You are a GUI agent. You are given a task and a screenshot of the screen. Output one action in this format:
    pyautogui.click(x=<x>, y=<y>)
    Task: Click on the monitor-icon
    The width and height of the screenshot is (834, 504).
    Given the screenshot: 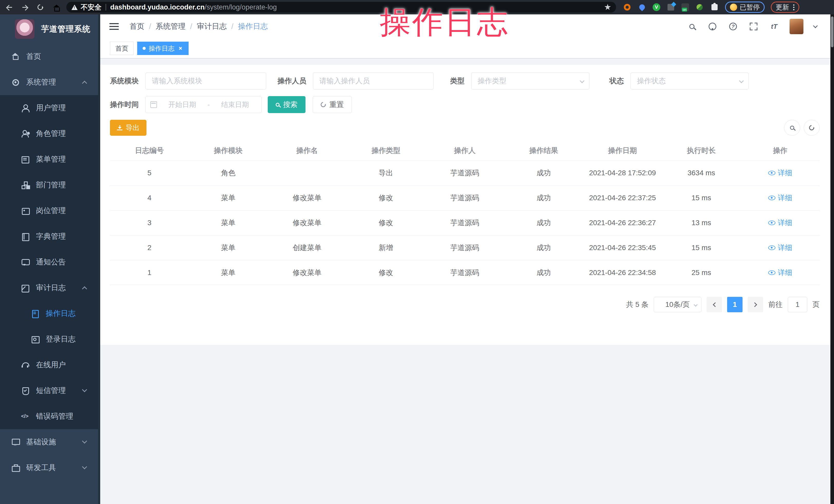 What is the action you would take?
    pyautogui.click(x=16, y=442)
    